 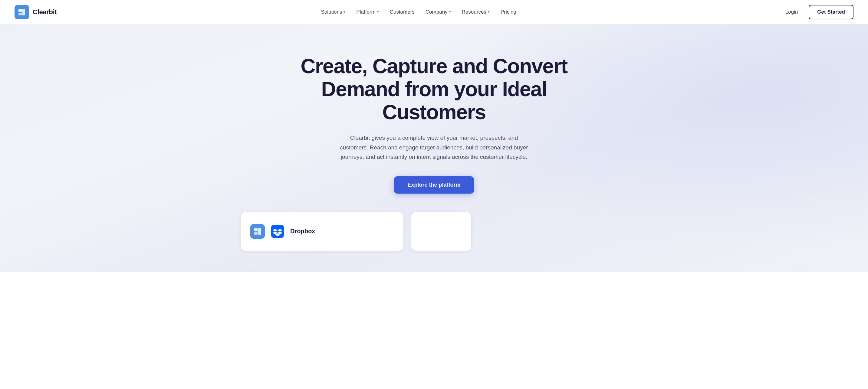 I want to click on nav-item-customers: Customers, so click(x=402, y=12).